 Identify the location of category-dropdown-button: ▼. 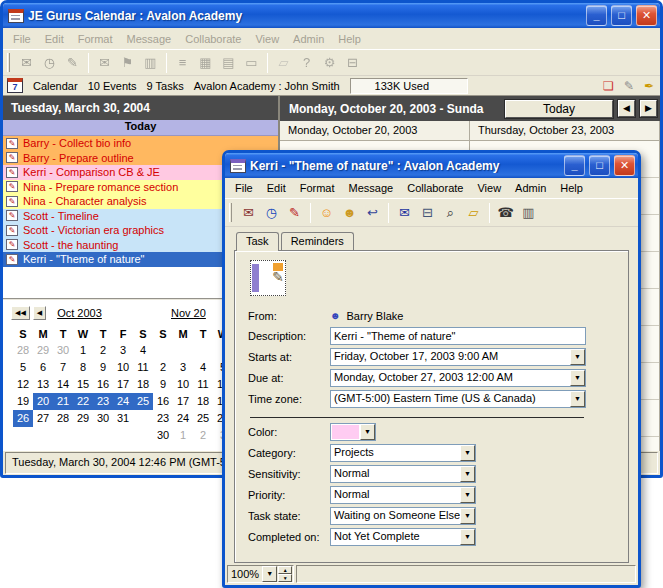
(468, 453).